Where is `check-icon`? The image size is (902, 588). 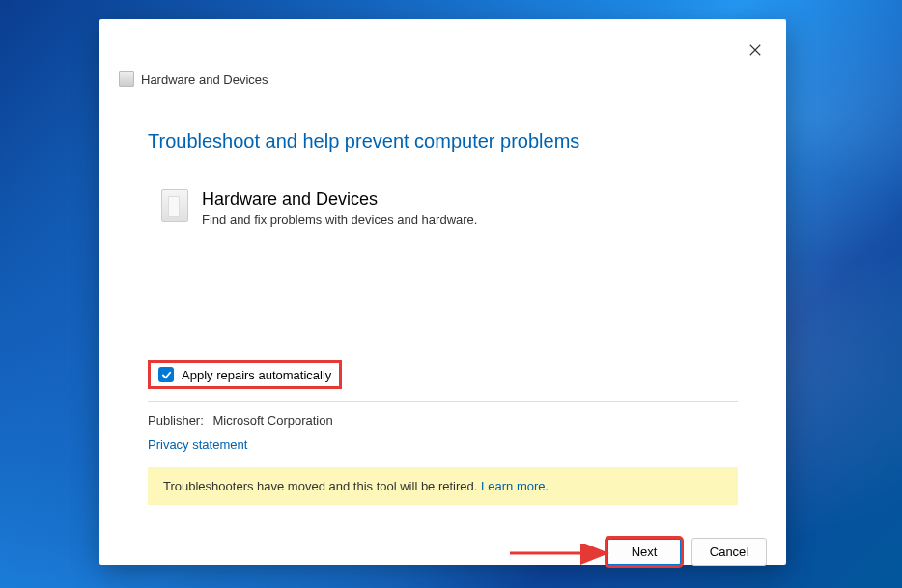
check-icon is located at coordinates (166, 375).